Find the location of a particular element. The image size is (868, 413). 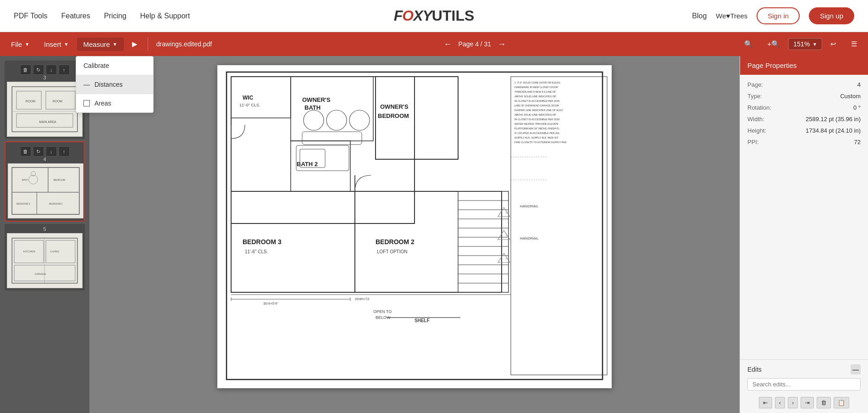

svg-text: ABOVE SOLID LINE INDICATES OP. is located at coordinates (536, 96).